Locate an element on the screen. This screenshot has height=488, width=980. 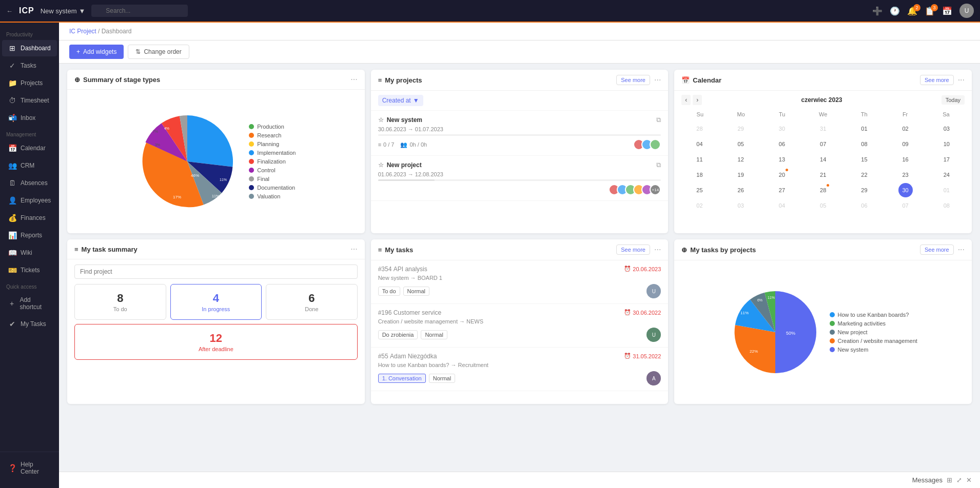
share-icon-1: ⧉ is located at coordinates (659, 120).